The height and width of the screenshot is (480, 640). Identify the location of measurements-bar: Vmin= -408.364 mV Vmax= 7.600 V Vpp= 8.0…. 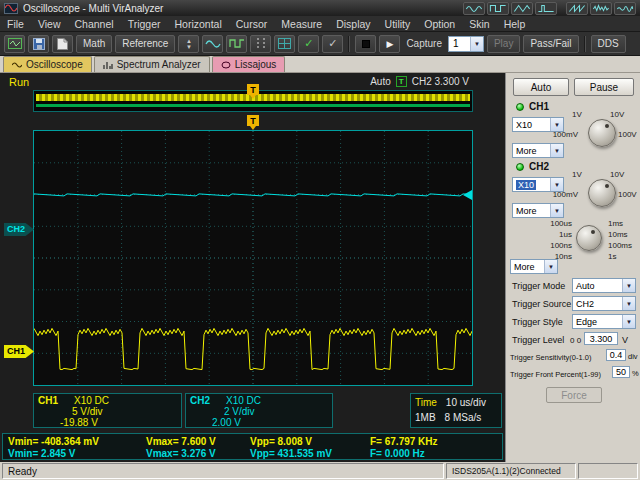
(252, 446).